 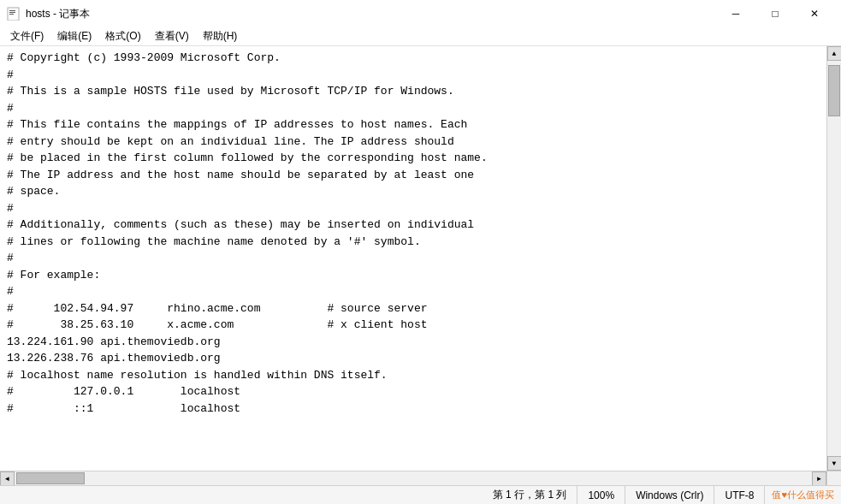 What do you see at coordinates (221, 36) in the screenshot?
I see `menu-help: 帮助(H)` at bounding box center [221, 36].